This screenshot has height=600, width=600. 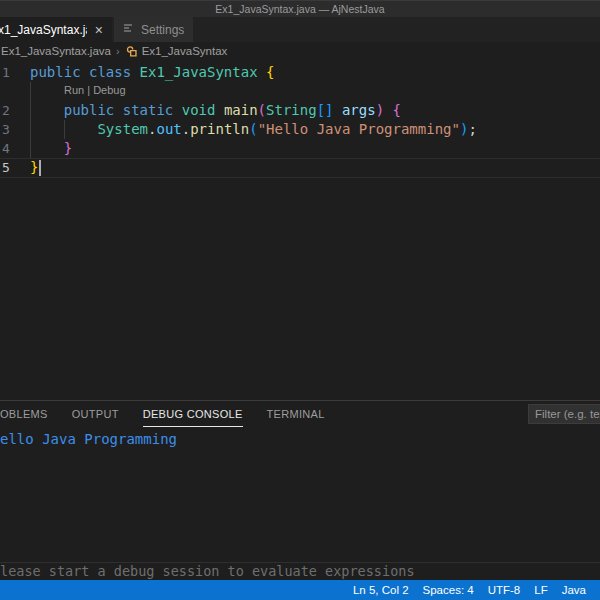 What do you see at coordinates (564, 414) in the screenshot?
I see `filter-input: Filter (e.g. text,` at bounding box center [564, 414].